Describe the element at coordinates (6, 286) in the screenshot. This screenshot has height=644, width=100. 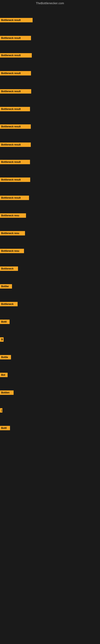
I see `bottleneck-result-bar: Bottler` at that location.